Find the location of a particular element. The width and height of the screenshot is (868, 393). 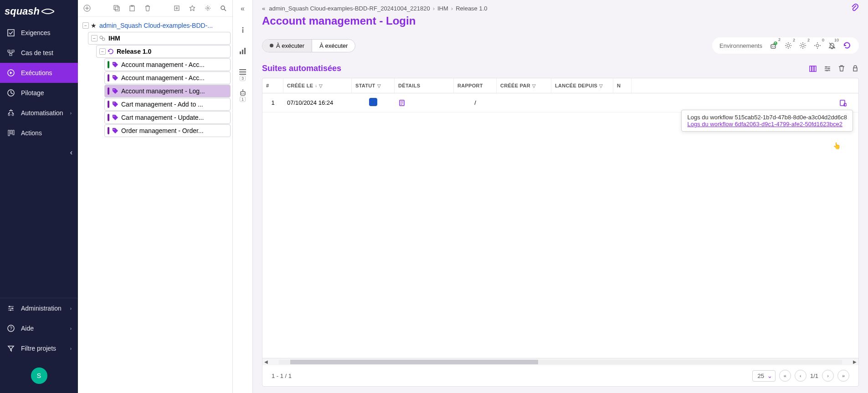

star-filled-icon: ★ is located at coordinates (94, 26).